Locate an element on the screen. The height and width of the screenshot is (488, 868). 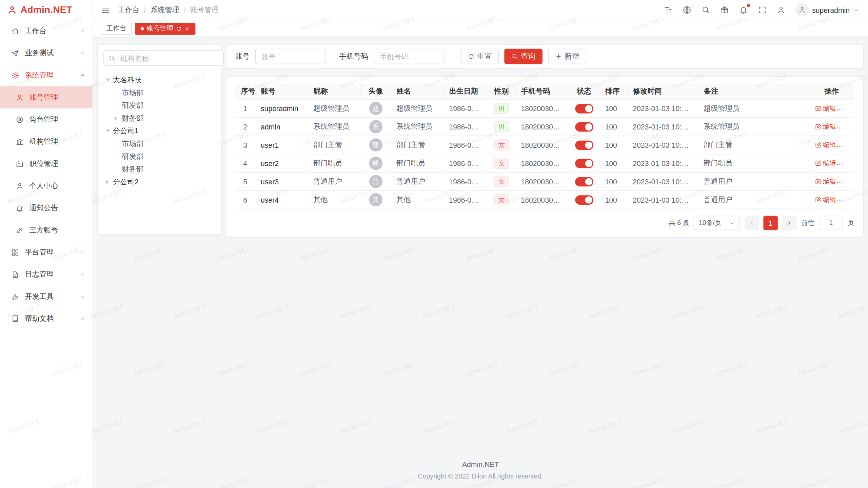
tab-0: 工作台 is located at coordinates (116, 28).